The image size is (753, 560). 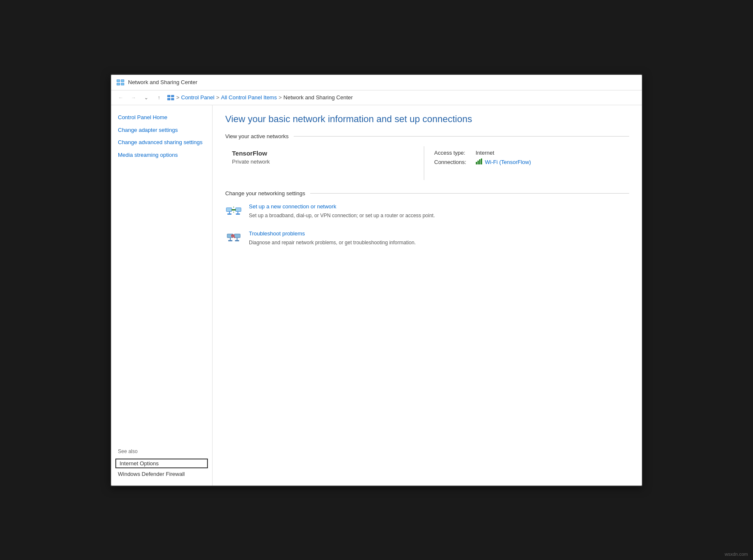 What do you see at coordinates (161, 130) in the screenshot?
I see `sidebar-link-change-adapter: Change adapter settings` at bounding box center [161, 130].